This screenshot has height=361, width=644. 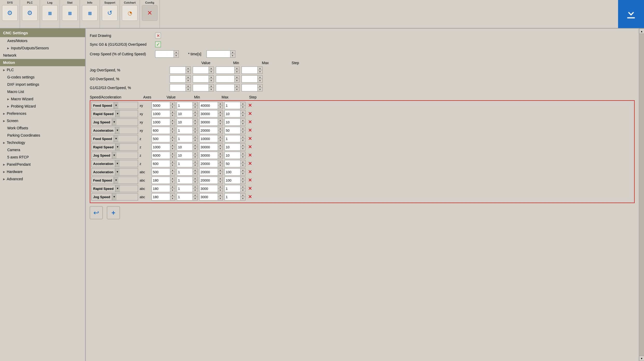 What do you see at coordinates (115, 180) in the screenshot?
I see `speed-type-dropdown-9: Feed Speed ▼` at bounding box center [115, 180].